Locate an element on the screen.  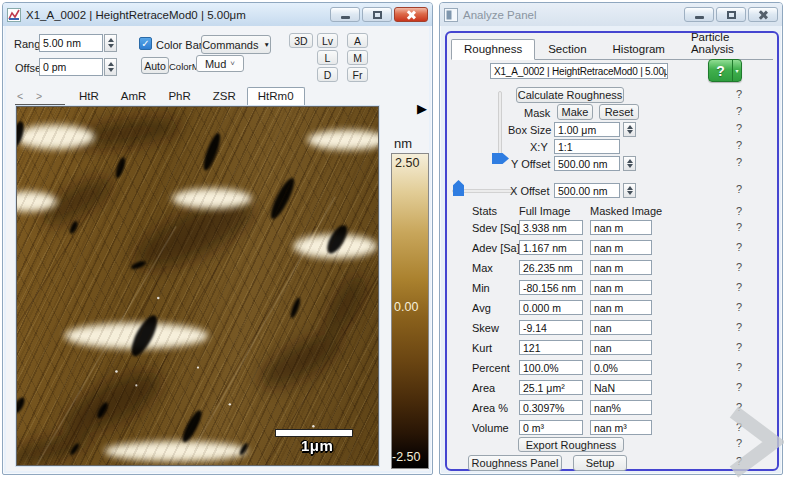
range-field: 5.00 nm is located at coordinates (71, 43).